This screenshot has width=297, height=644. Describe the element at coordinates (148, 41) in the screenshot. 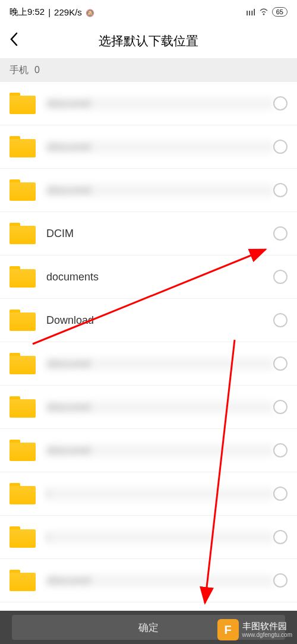

I see `page-header: 选择默认下载位置` at that location.